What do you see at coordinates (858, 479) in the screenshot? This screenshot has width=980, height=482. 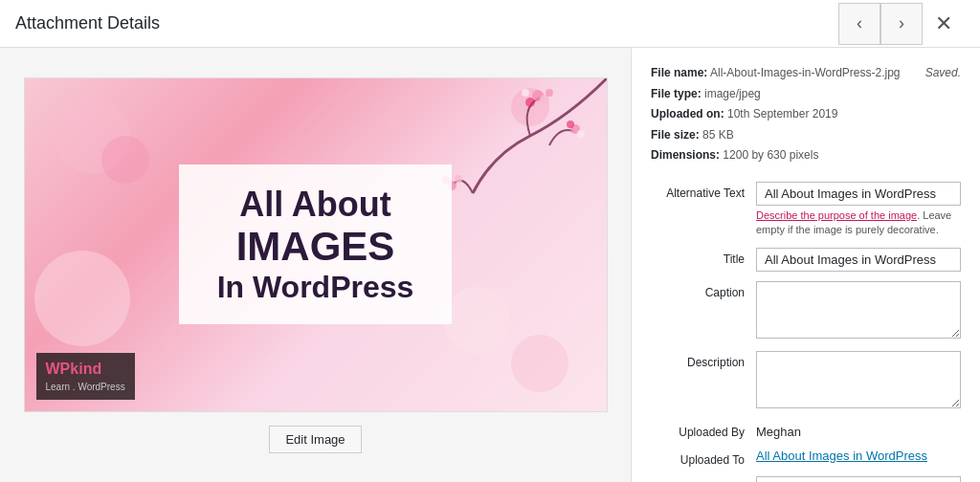 I see `copy-link-input` at bounding box center [858, 479].